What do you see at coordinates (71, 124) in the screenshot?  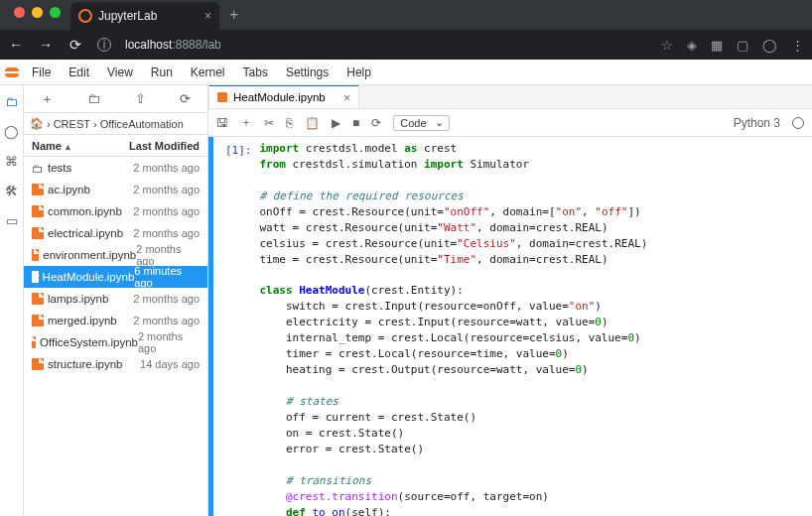 I see `breadcrumb-seg: CREST` at bounding box center [71, 124].